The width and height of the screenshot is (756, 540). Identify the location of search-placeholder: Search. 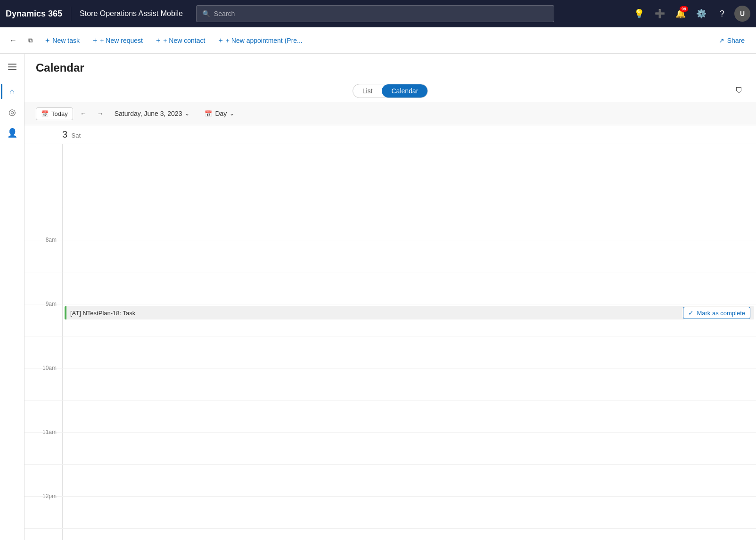
(224, 14).